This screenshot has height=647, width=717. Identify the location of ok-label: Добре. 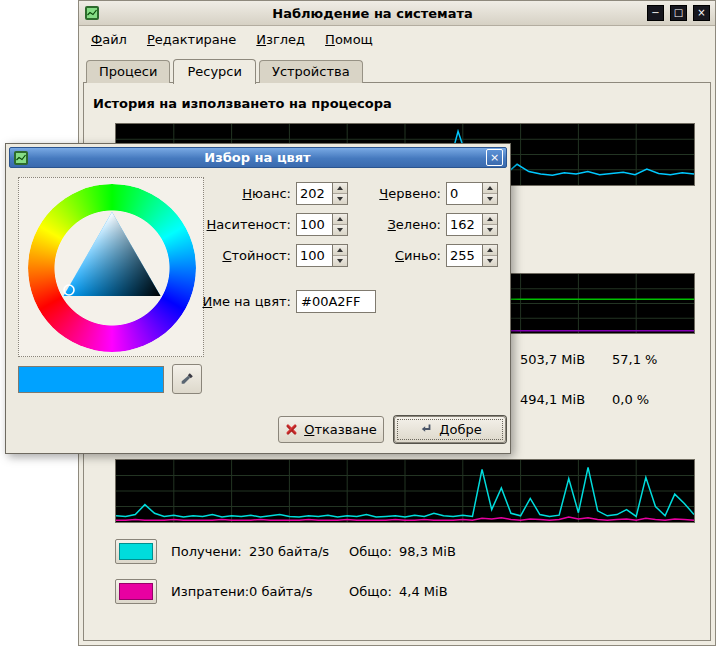
(460, 430).